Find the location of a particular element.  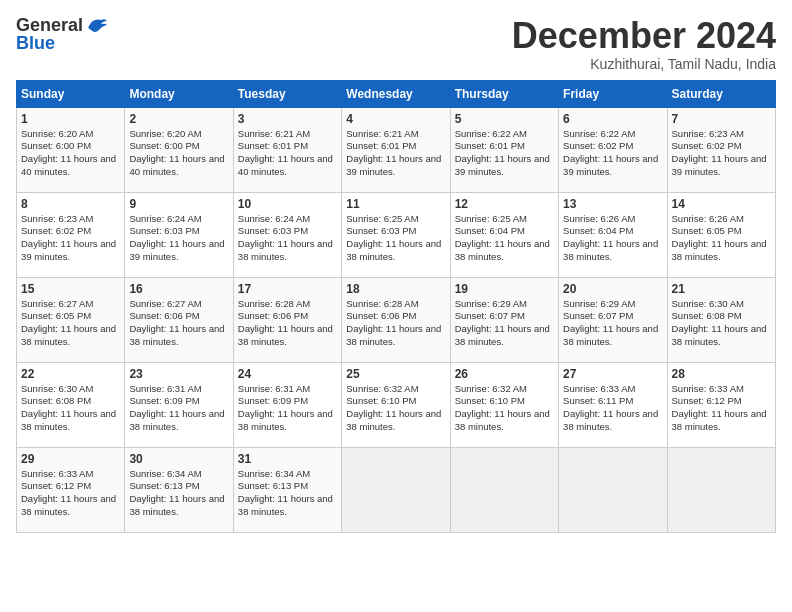

calendar-week-row: 22 Sunrise: 6:30 AM Sunset: 6:08 PM Dayl… is located at coordinates (396, 404).